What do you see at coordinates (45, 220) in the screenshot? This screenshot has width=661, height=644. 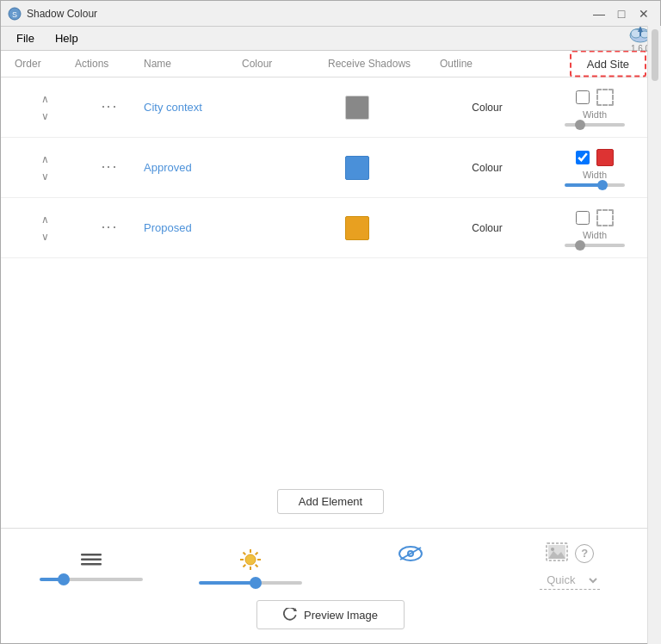 I see `move-up-button-3: ∧` at bounding box center [45, 220].